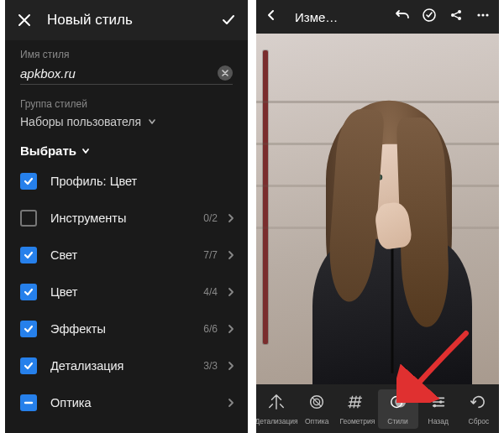  What do you see at coordinates (402, 17) in the screenshot?
I see `undo-icon` at bounding box center [402, 17].